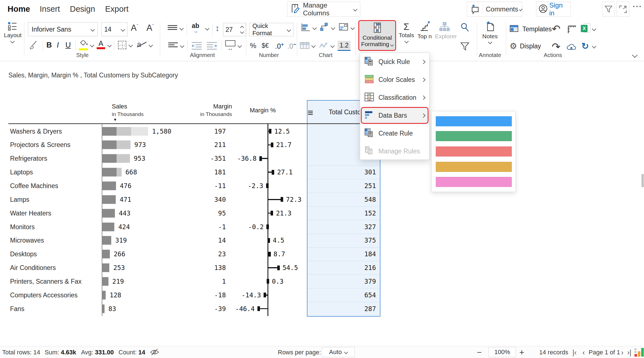 The width and height of the screenshot is (644, 358). Describe the element at coordinates (68, 45) in the screenshot. I see `underline-button: U` at that location.